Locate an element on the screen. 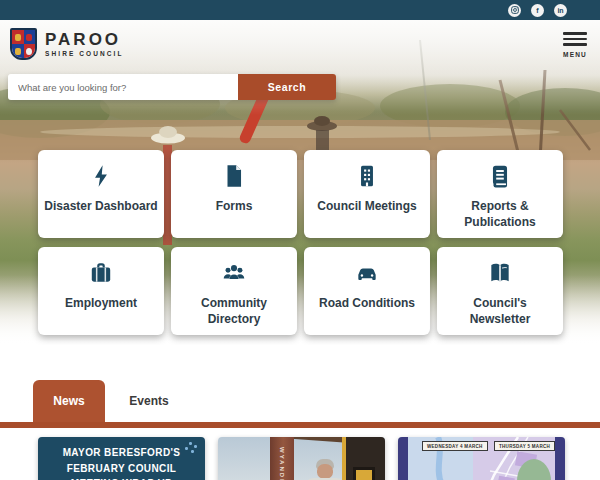  quick-link-forms: Forms is located at coordinates (234, 194).